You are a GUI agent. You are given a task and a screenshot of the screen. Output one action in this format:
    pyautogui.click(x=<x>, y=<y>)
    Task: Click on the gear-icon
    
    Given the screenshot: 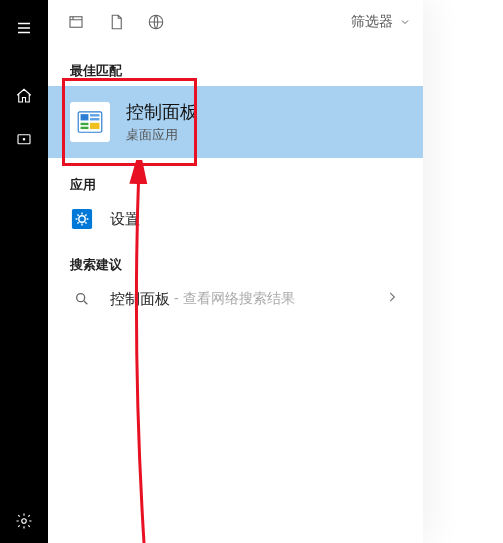 What is the action you would take?
    pyautogui.click(x=24, y=521)
    